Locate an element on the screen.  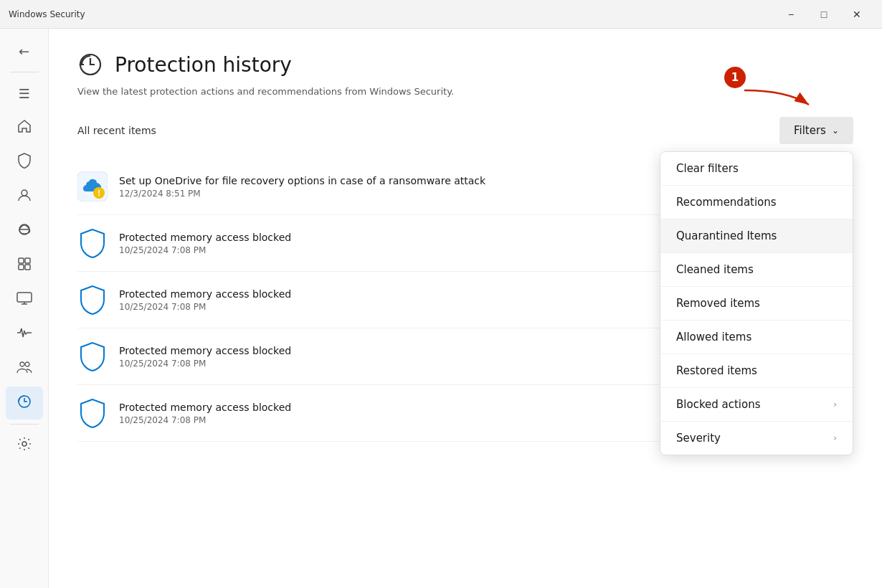
title-bar: Windows Security − □ ✕ is located at coordinates (441, 14).